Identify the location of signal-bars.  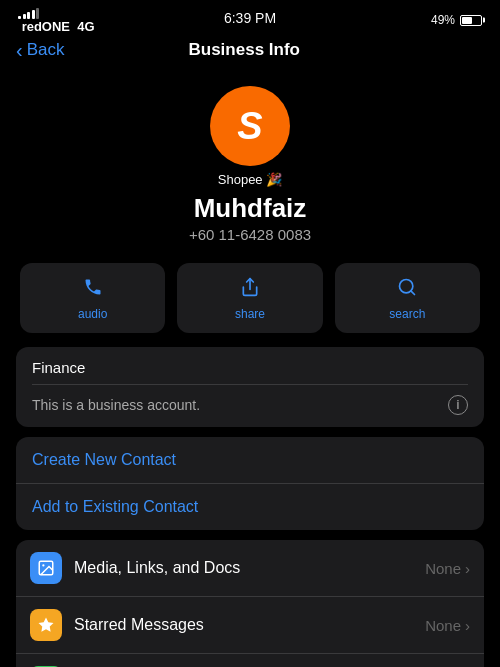
(56, 13).